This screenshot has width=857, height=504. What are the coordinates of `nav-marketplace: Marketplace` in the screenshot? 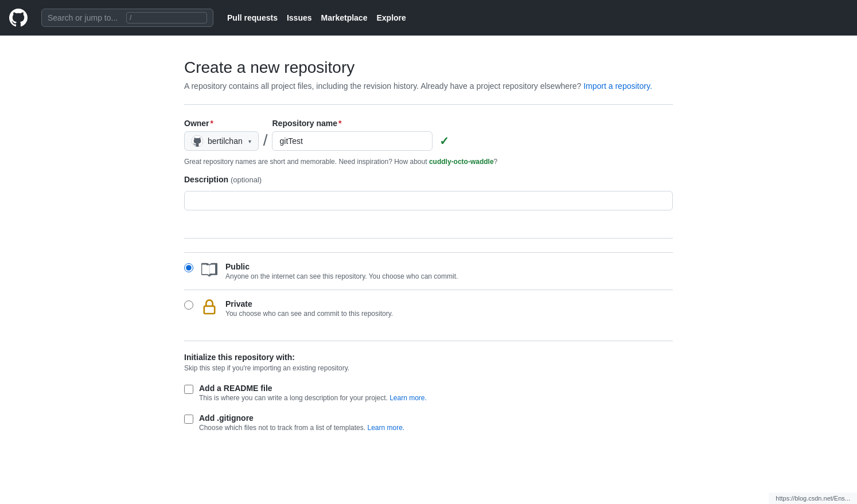 It's located at (344, 18).